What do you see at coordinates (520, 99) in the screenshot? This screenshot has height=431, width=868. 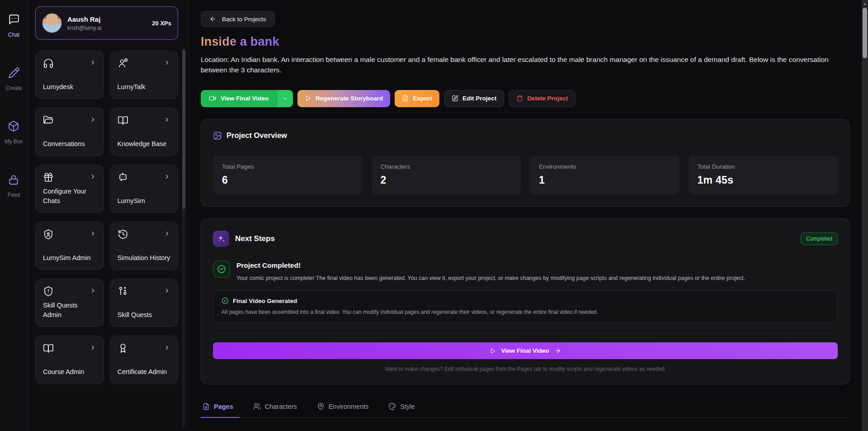 I see `trash-icon` at bounding box center [520, 99].